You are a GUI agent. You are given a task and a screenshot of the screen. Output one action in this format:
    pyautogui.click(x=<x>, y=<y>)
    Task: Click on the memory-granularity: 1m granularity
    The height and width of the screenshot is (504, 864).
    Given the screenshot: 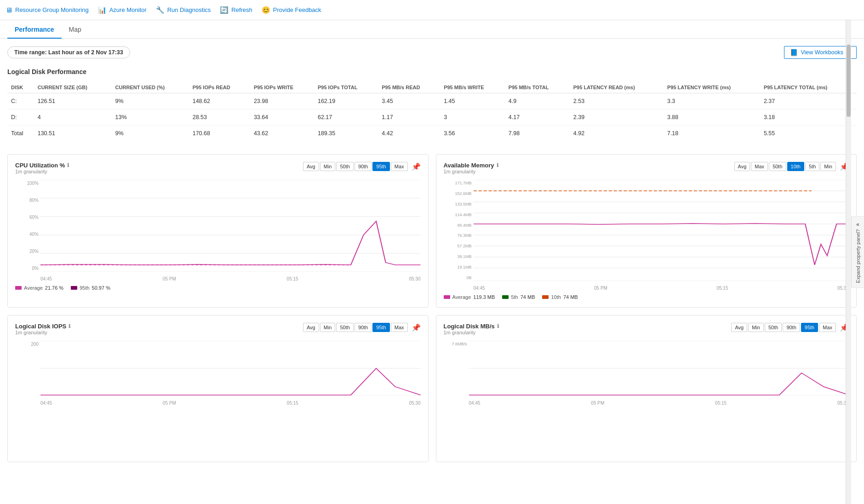 What is the action you would take?
    pyautogui.click(x=471, y=172)
    